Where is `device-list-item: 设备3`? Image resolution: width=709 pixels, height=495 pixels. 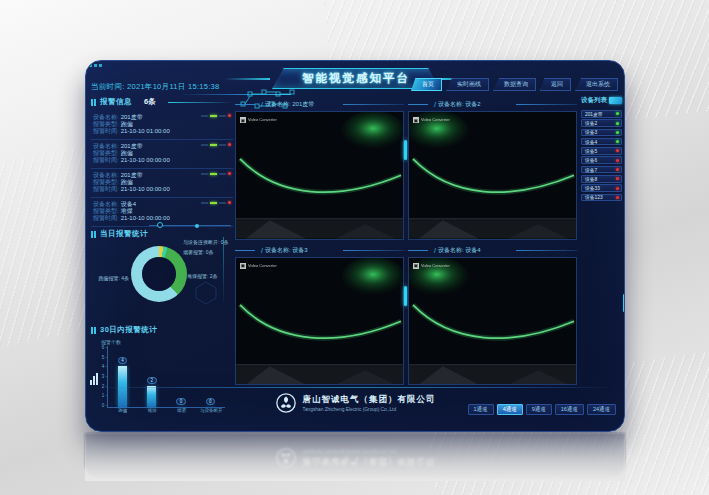
device-list-item: 设备3 is located at coordinates (602, 133).